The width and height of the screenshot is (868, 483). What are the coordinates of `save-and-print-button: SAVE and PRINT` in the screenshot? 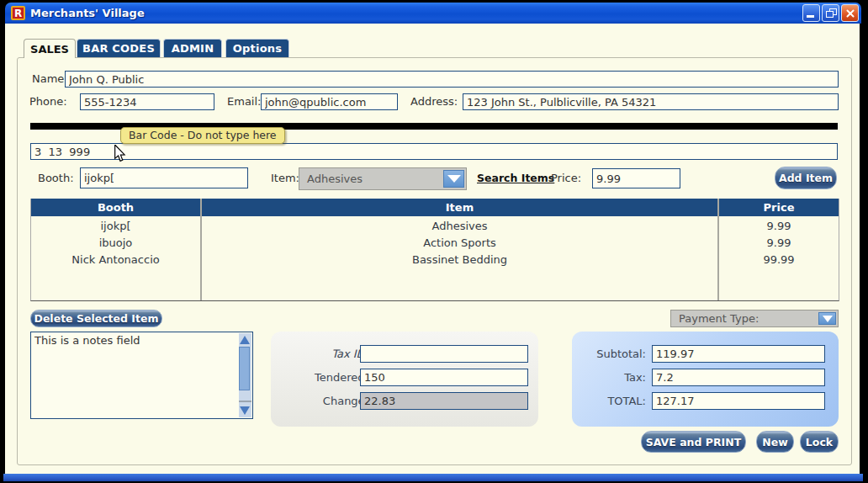 It's located at (693, 442).